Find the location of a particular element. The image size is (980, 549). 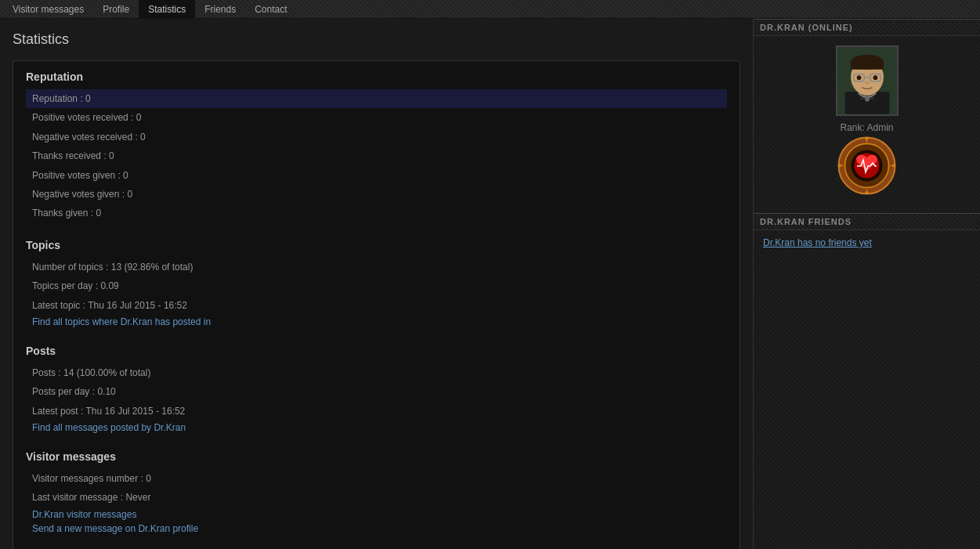

stat-row-num-topics: Number of topics : 13 (92.86% of total) is located at coordinates (376, 267).